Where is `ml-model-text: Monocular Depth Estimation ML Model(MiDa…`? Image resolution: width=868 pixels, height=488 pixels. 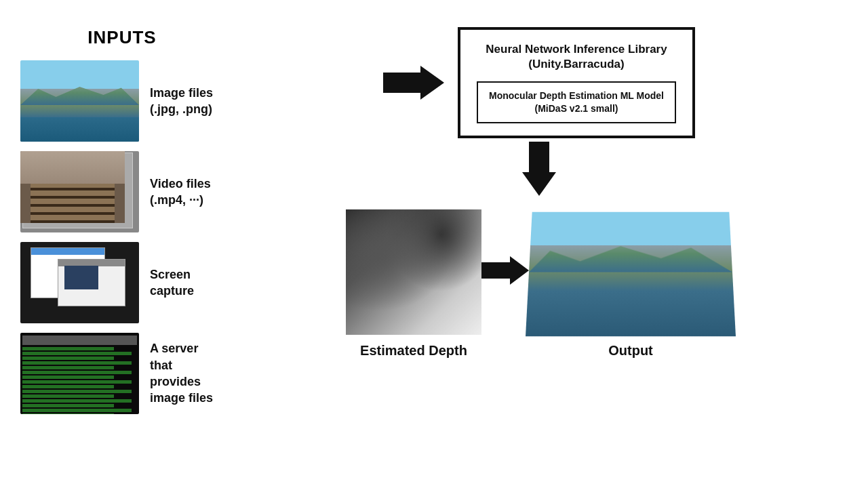
ml-model-text: Monocular Depth Estimation ML Model(MiDa… is located at coordinates (576, 102).